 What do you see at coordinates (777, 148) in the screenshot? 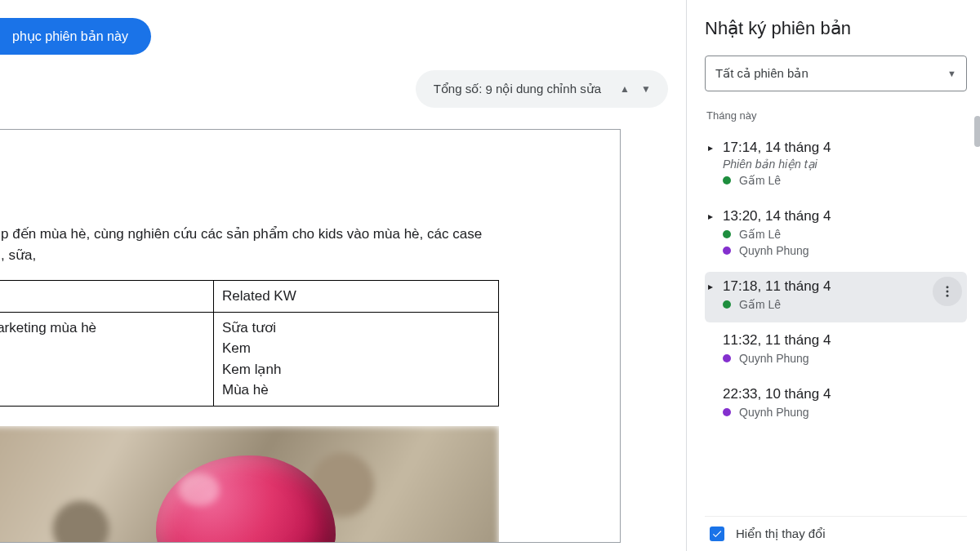
I see `version-timestamp: 17:14, 14 tháng 4` at bounding box center [777, 148].